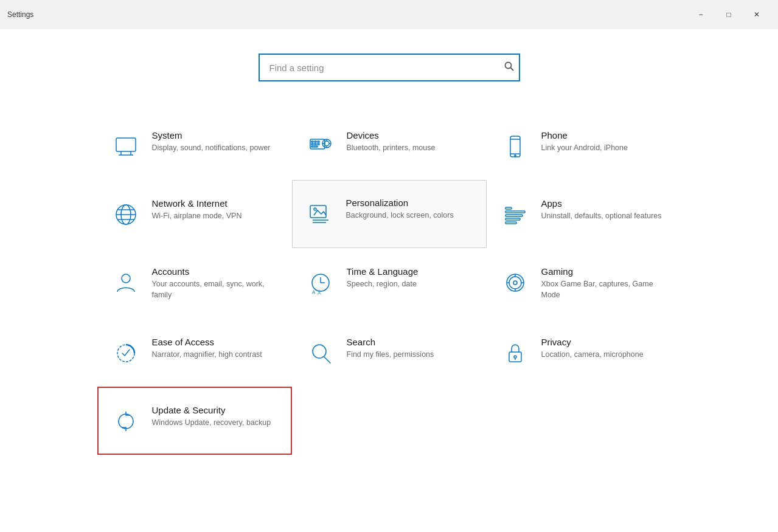 Image resolution: width=778 pixels, height=532 pixels. I want to click on settings-title-search: Search, so click(391, 342).